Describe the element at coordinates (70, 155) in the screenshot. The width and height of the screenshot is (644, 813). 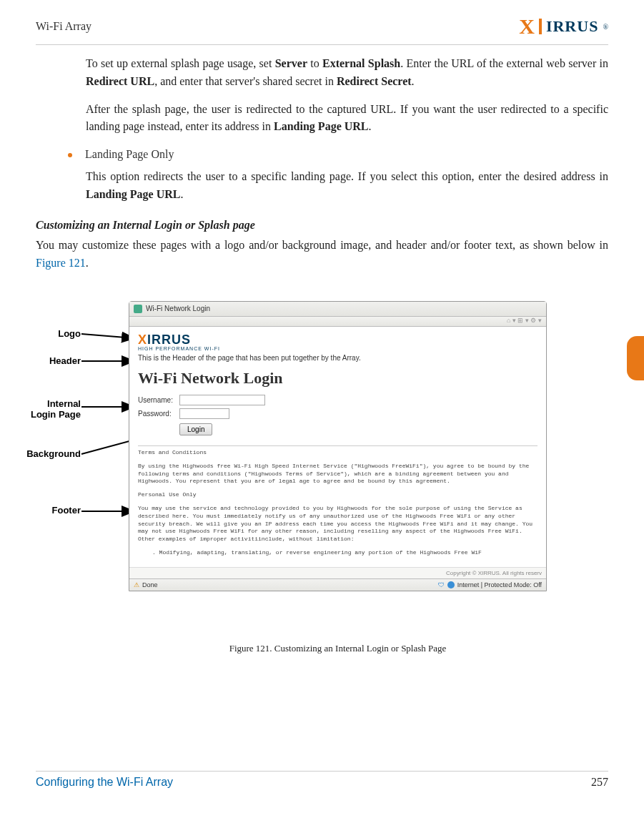
I see `bullet-icon` at that location.